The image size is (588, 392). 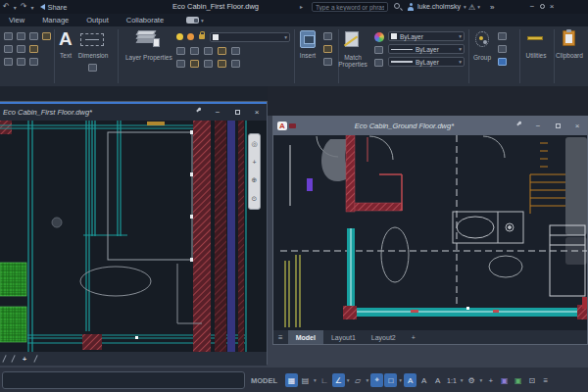 I want to click on ungroup-icon, so click(x=502, y=36).